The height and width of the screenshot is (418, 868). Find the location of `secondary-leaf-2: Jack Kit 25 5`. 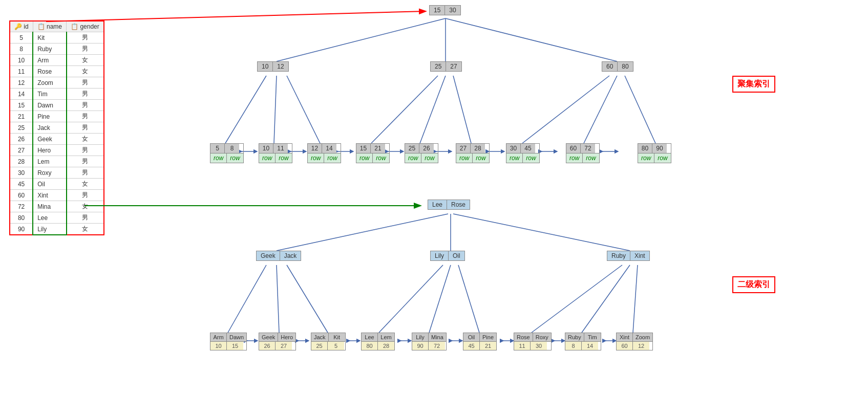

secondary-leaf-2: Jack Kit 25 5 is located at coordinates (328, 342).